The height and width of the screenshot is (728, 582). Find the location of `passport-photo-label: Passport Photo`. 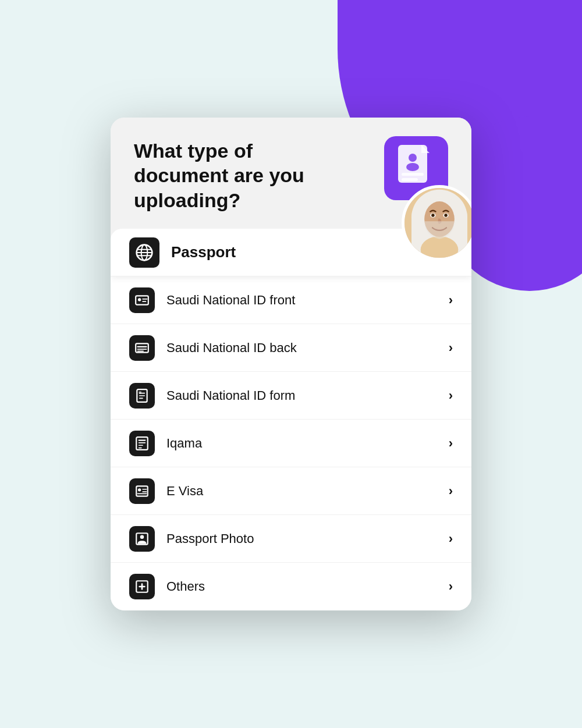

passport-photo-label: Passport Photo is located at coordinates (307, 539).